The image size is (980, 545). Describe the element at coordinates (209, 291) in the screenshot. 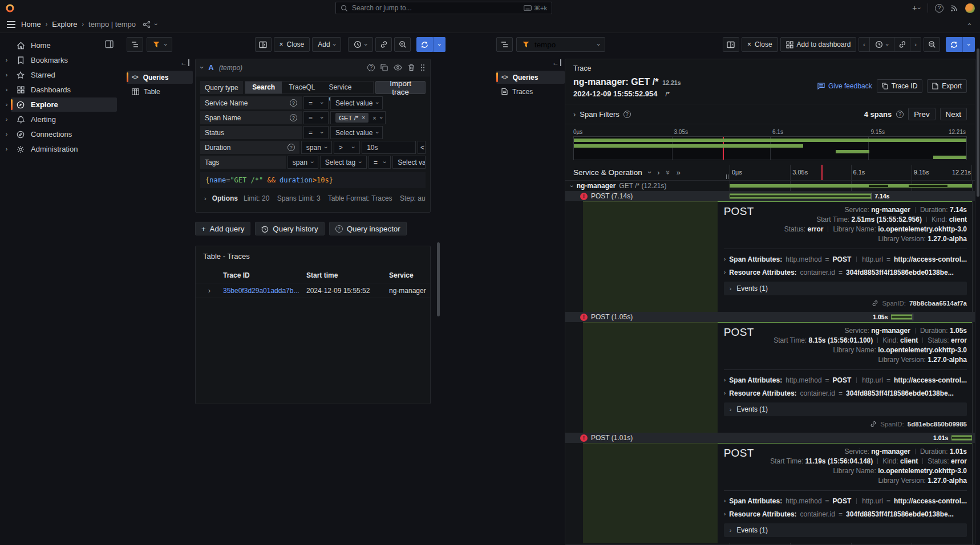

I see `expand-row-icon` at that location.